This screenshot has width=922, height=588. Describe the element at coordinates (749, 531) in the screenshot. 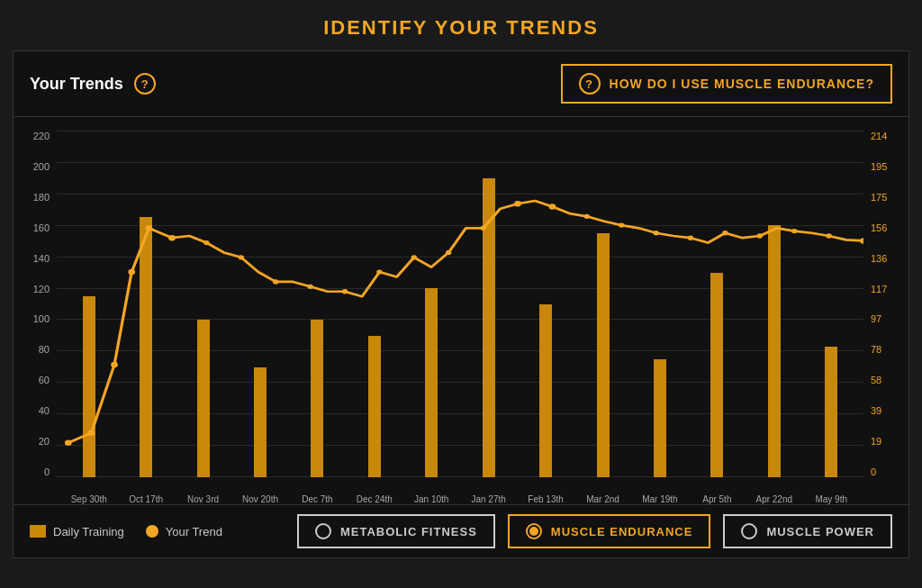

I see `muscle-power-radio` at that location.